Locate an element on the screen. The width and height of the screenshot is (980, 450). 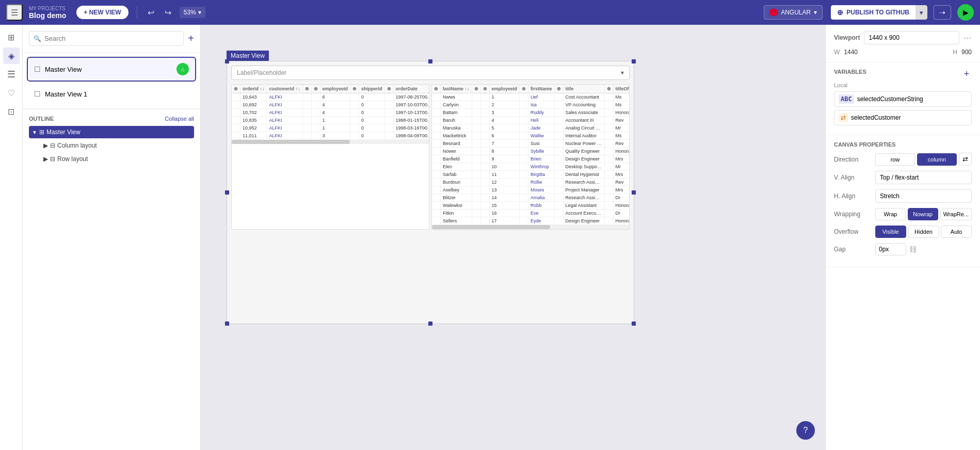
resize-handle-bl is located at coordinates (227, 324).